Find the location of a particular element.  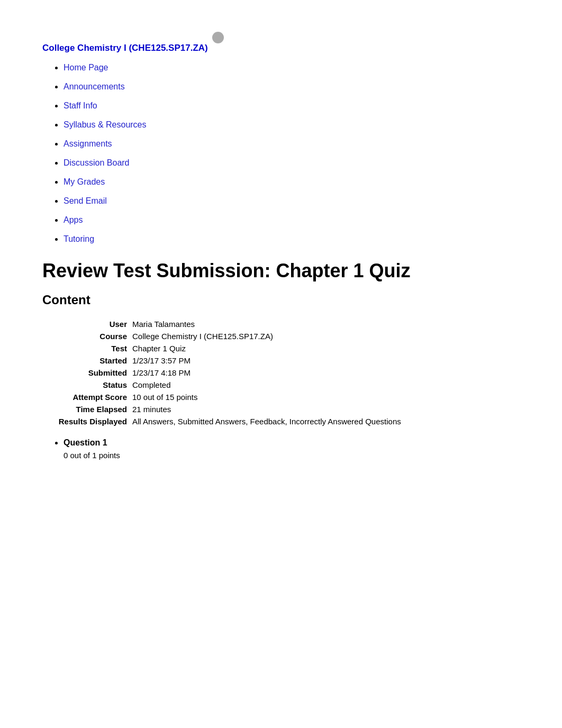

submission-info-table: User Maria Talamantes Course College Che… is located at coordinates (281, 372).